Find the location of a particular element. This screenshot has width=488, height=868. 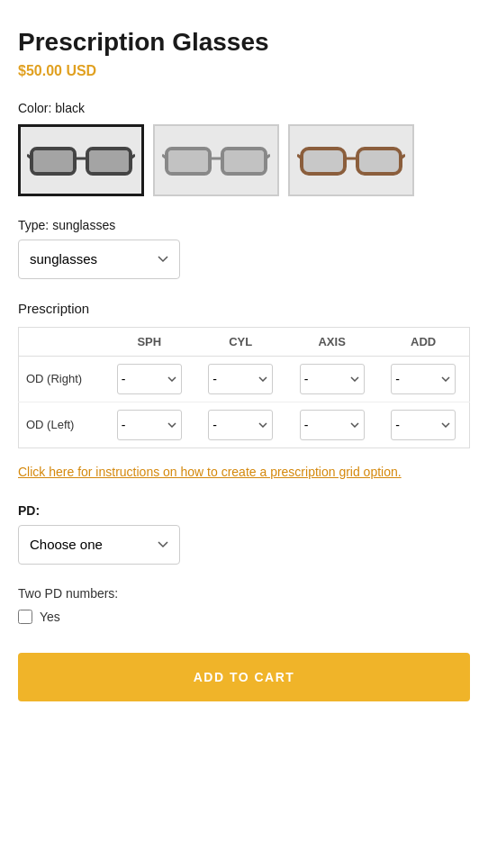

od-right-add-select: -+0.75+1.00 is located at coordinates (423, 379).